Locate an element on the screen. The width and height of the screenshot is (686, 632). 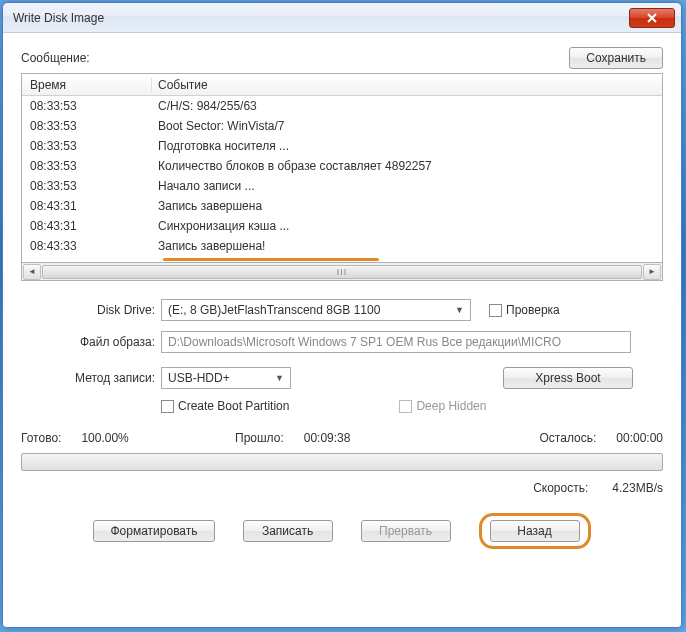
scroll-left-icon: ◄ is located at coordinates (32, 272).